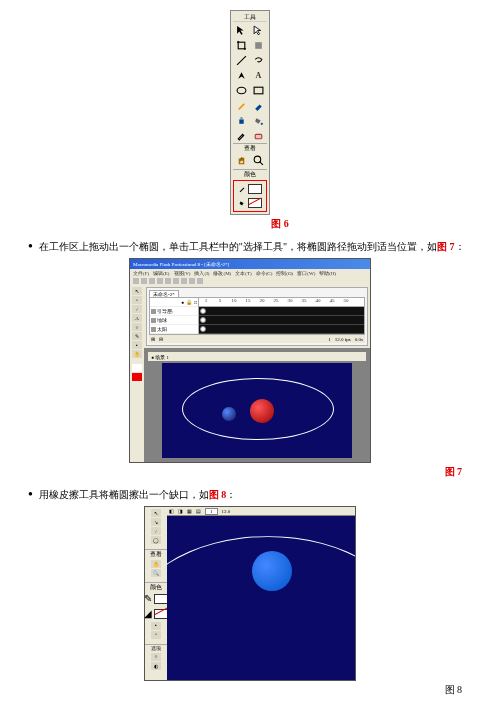  Describe the element at coordinates (264, 273) in the screenshot. I see `menu-commands: 命令(C)` at that location.